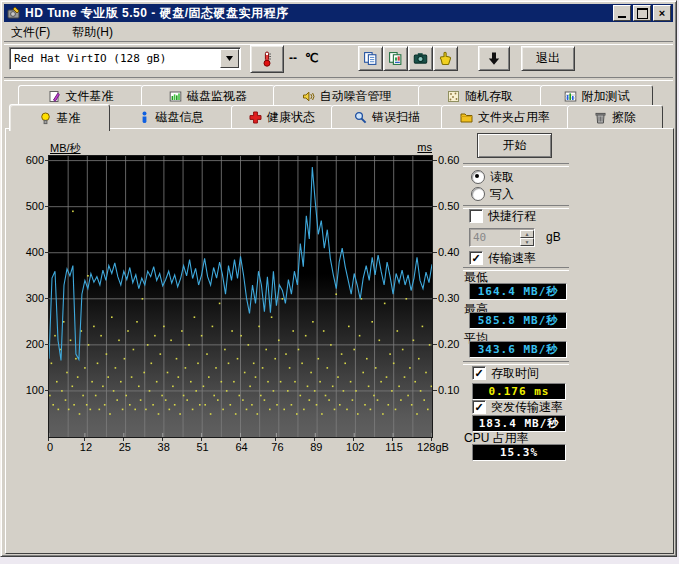 The image size is (679, 564). I want to click on spin-up-icon: ▲, so click(527, 234).